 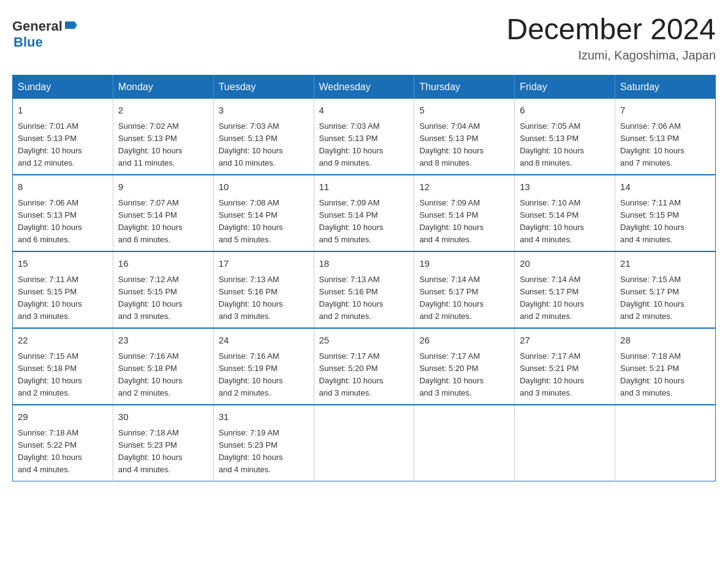 I want to click on calendar-cell: 29 Sunrise: 7:18 AMSunset: 5:22 PMDaylig…, so click(x=63, y=443).